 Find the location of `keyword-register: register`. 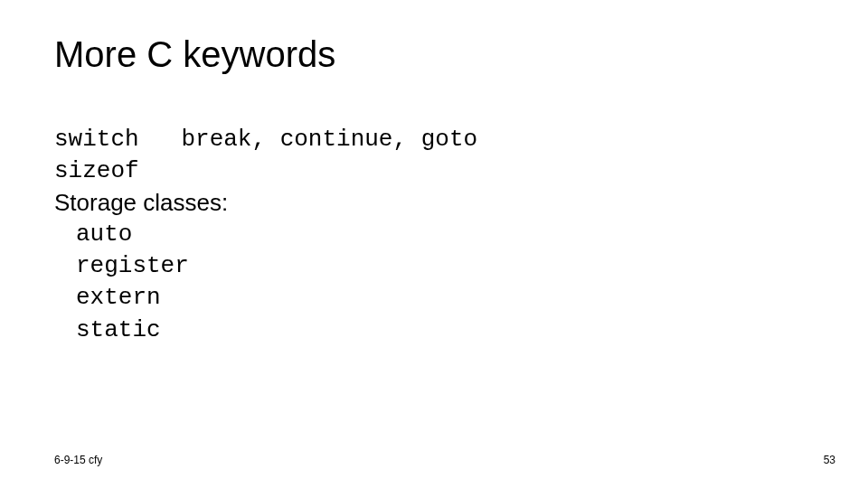

keyword-register: register is located at coordinates (266, 266).